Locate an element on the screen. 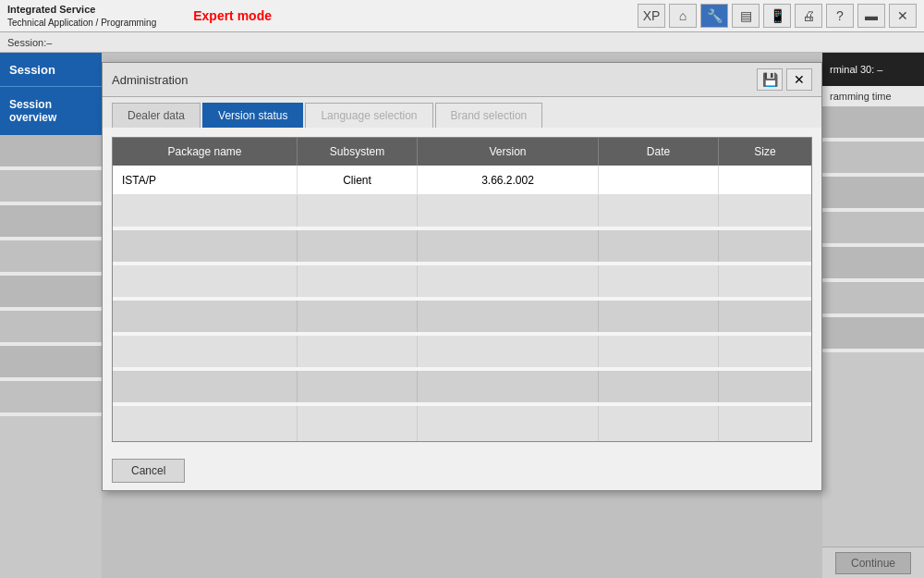 The width and height of the screenshot is (924, 578). tabs: Dealer data Version status Language sele… is located at coordinates (462, 113).